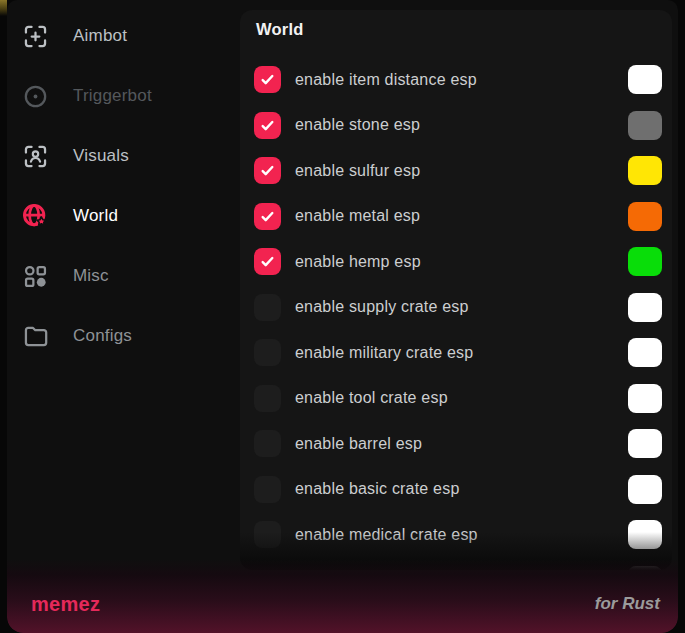 The image size is (685, 633). I want to click on esp-option-row: enable sulfur esp, so click(458, 171).